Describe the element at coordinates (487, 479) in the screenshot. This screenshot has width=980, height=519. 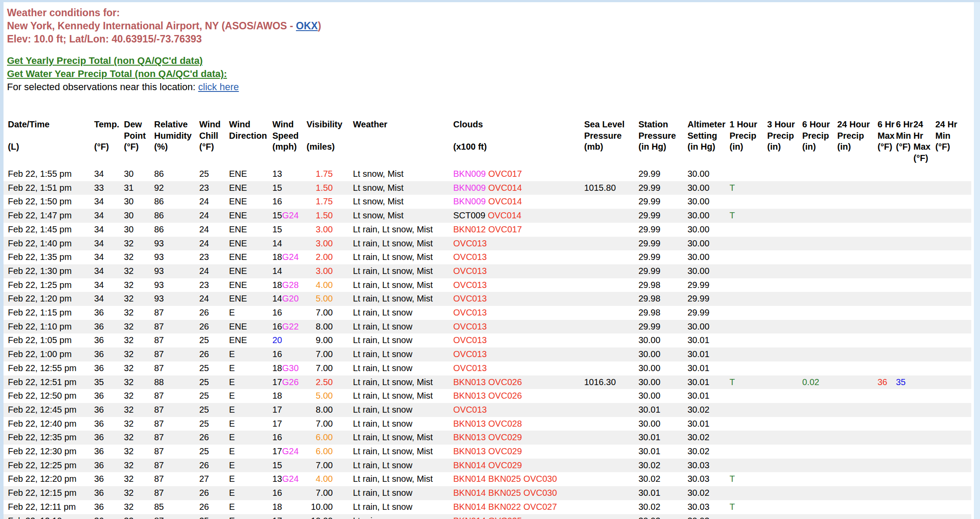
I see `observation-row: Feb 22, 12:20 pm36328727E13G244.00Lt rai…` at that location.